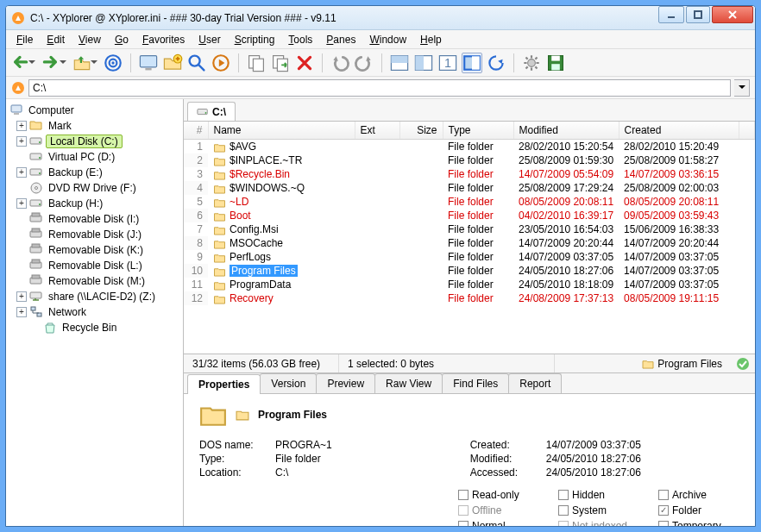 The width and height of the screenshot is (761, 532). What do you see at coordinates (566, 131) in the screenshot?
I see `col-modified: Modified` at bounding box center [566, 131].